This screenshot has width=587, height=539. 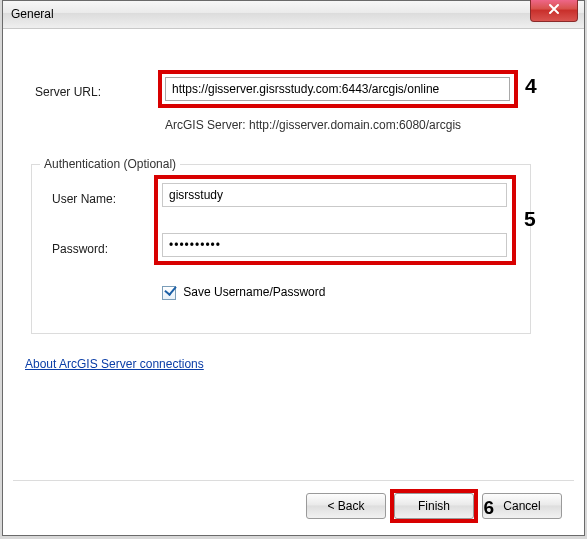 What do you see at coordinates (334, 195) in the screenshot?
I see `username-input` at bounding box center [334, 195].